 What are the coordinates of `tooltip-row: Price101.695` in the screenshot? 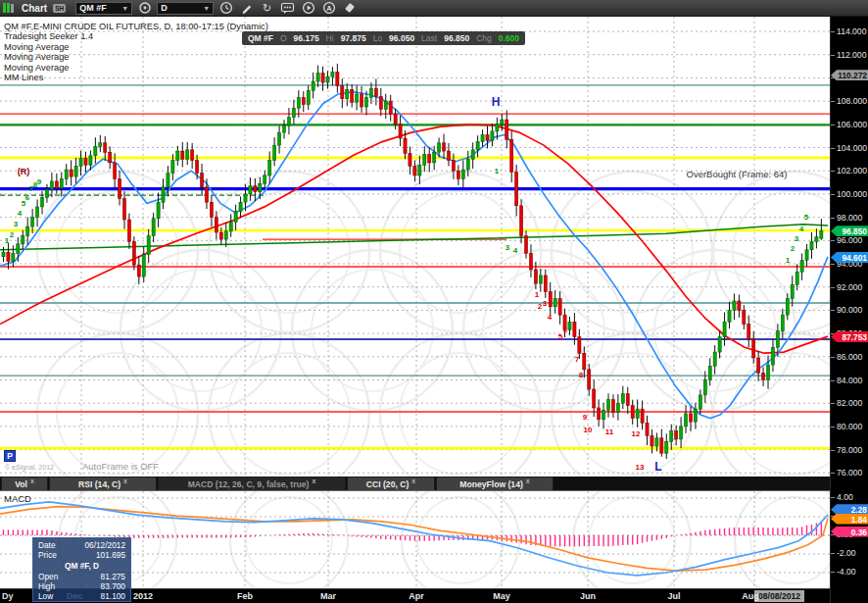 It's located at (82, 555).